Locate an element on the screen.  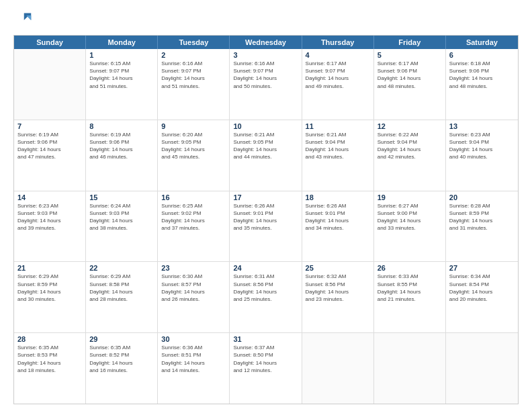
cell-info: Sunrise: 6:28 AMSunset: 8:59 PMDaylight:… is located at coordinates (482, 218).